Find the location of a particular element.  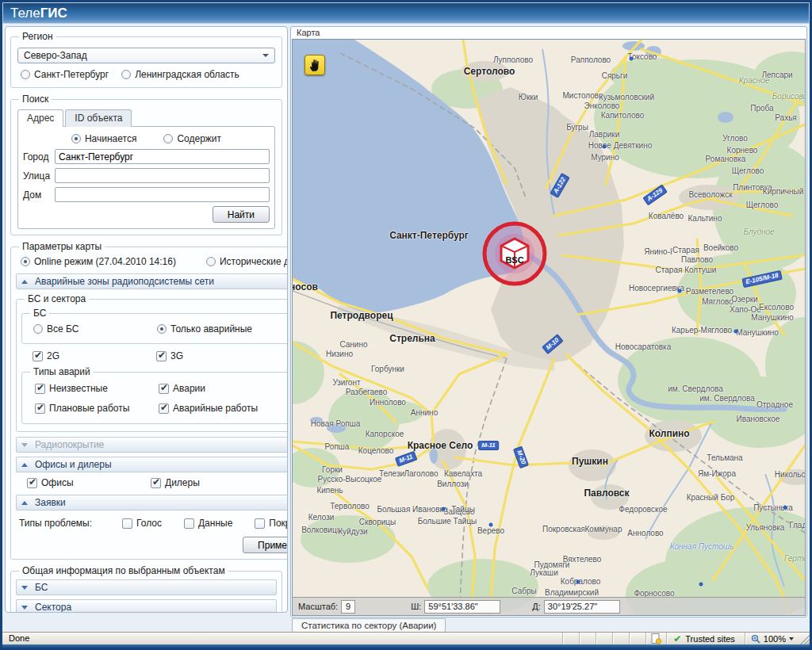

security-zone: Trusted sites is located at coordinates (706, 639).